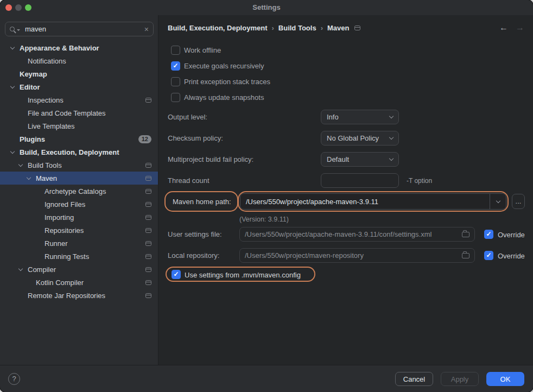 The image size is (533, 392). What do you see at coordinates (240, 274) in the screenshot?
I see `use-settings-highlight: Use settings from .mvn/maven.config` at bounding box center [240, 274].